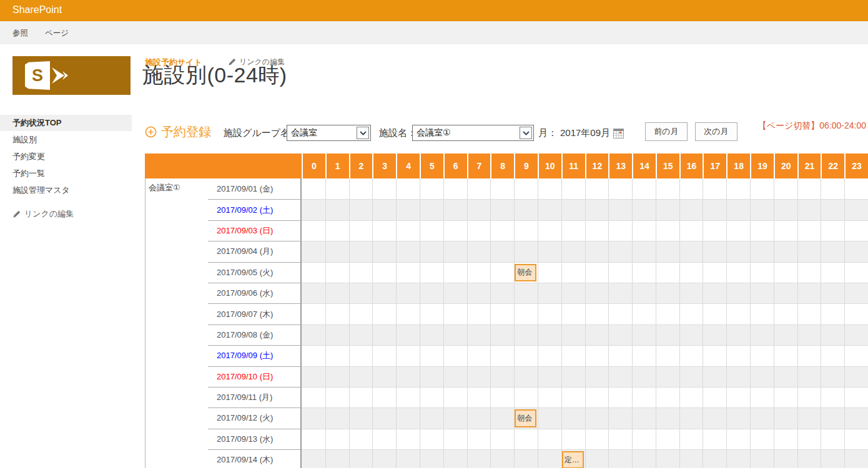 This screenshot has height=468, width=868. What do you see at coordinates (43, 214) in the screenshot?
I see `sidebar-edit-links-link: リンクの編集` at bounding box center [43, 214].